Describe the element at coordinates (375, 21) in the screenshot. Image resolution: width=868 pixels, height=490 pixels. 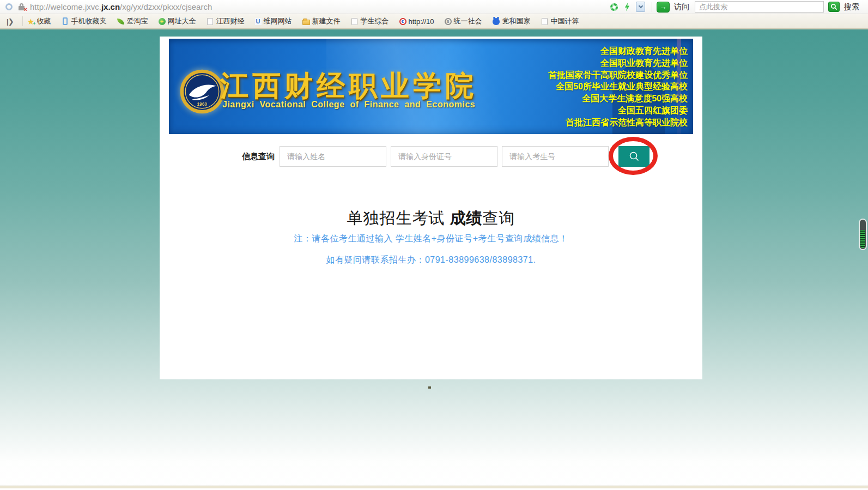
I see `bookmark-label: 学生综合` at that location.